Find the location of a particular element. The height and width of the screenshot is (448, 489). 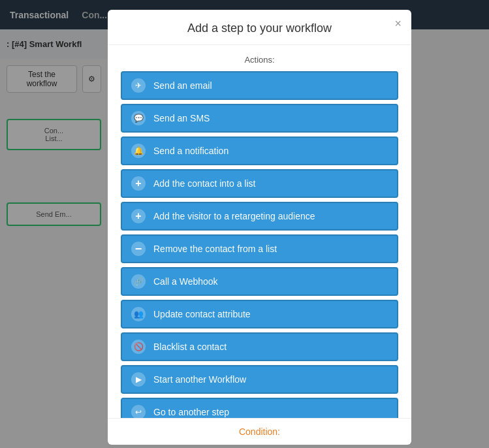

send-email-icon: ✈ is located at coordinates (138, 86).